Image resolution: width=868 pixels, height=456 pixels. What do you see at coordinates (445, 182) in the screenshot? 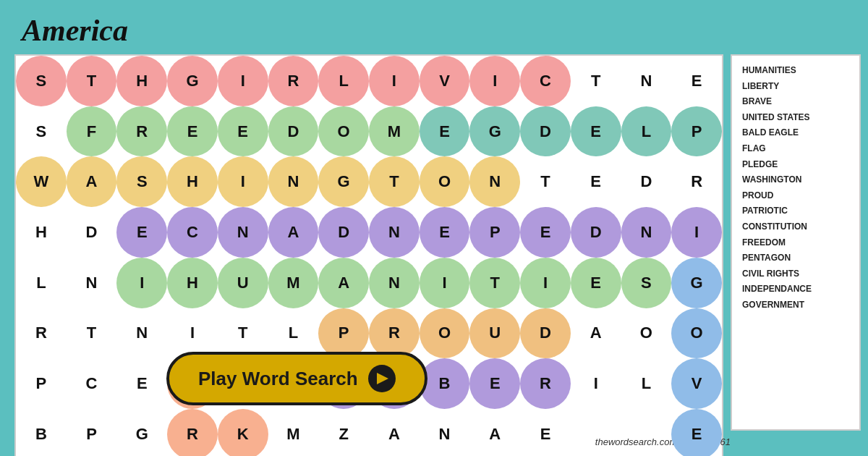
I see `cell-2-8: O` at bounding box center [445, 182].